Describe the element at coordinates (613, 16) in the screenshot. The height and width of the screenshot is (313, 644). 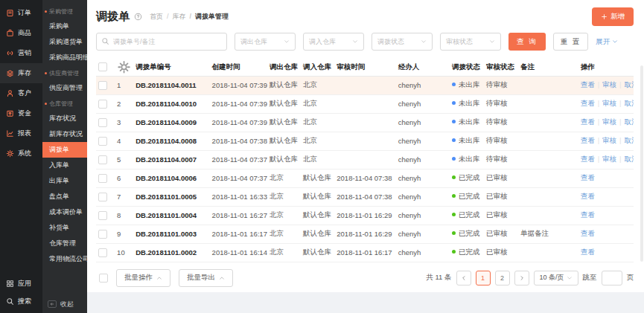
I see `add-button: 新增` at that location.